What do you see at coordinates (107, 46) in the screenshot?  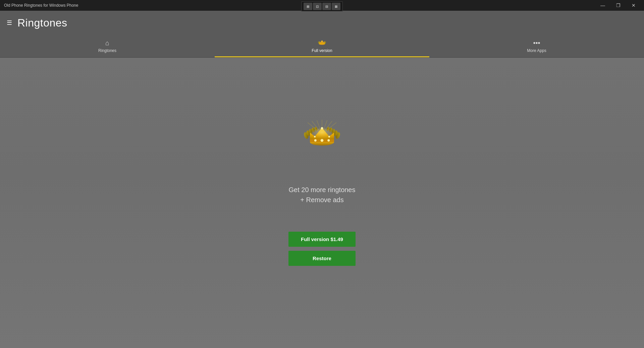 I see `nav-item-ringtones: ⌂ Ringtones` at bounding box center [107, 46].